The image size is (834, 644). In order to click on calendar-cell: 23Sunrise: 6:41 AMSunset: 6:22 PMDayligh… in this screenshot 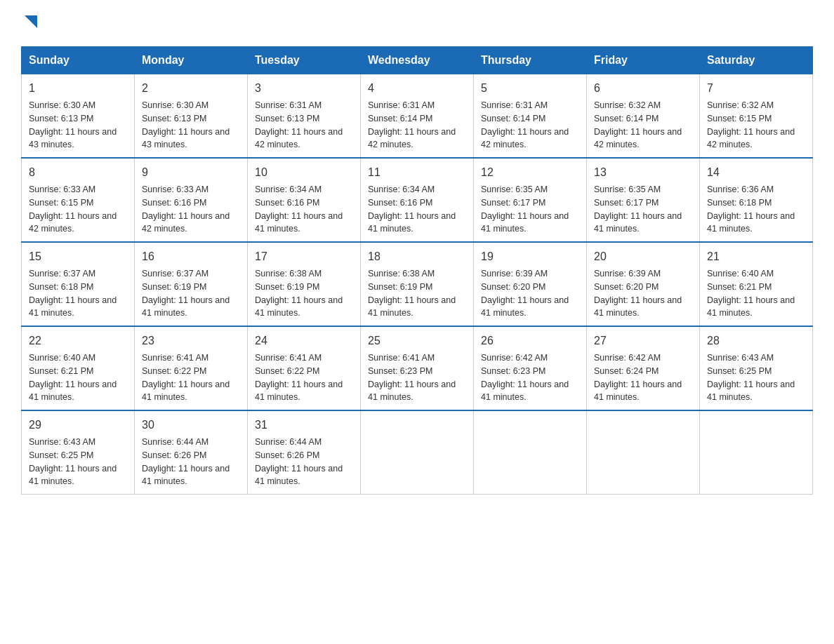, I will do `click(191, 368)`.